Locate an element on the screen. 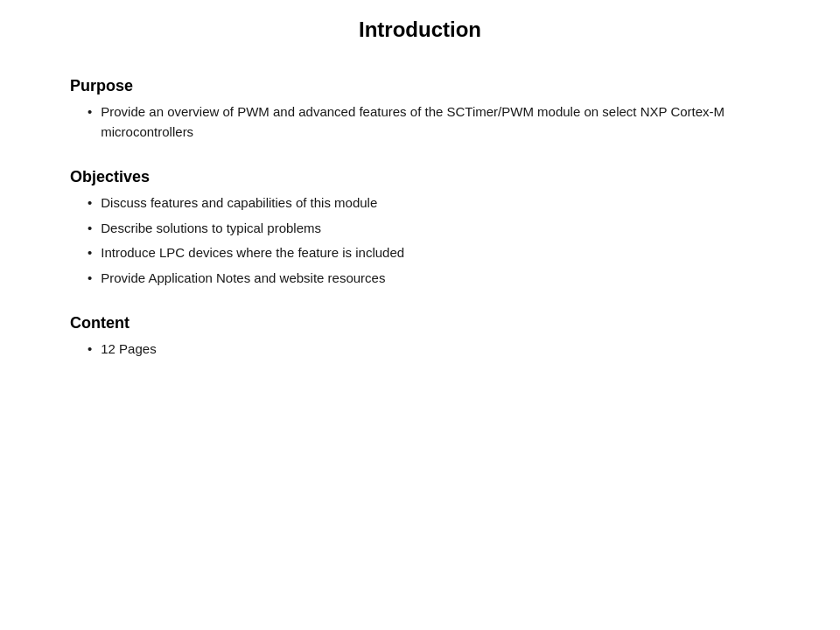  page-title: Introduction is located at coordinates (420, 30).